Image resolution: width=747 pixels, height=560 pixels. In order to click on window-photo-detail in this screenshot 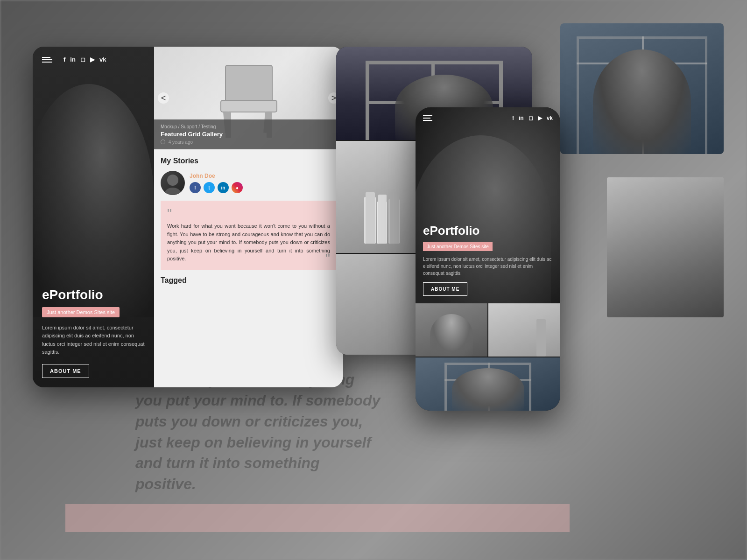, I will do `click(642, 89)`.